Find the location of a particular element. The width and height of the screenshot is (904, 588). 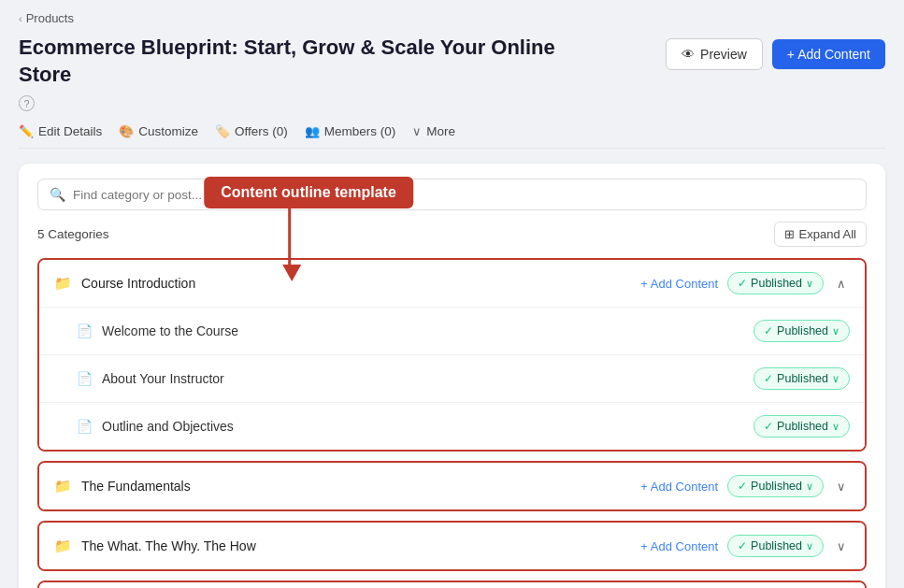

doc-icon-outline: 📄 is located at coordinates (84, 426).